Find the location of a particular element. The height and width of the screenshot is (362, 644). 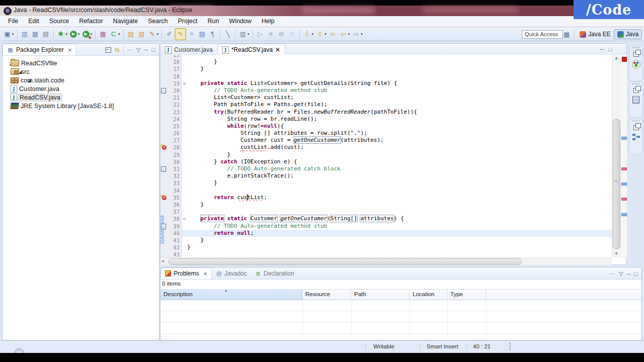

code-line-27: 27 Customer cust = getOneCustomer(attrib… is located at coordinates (386, 140).